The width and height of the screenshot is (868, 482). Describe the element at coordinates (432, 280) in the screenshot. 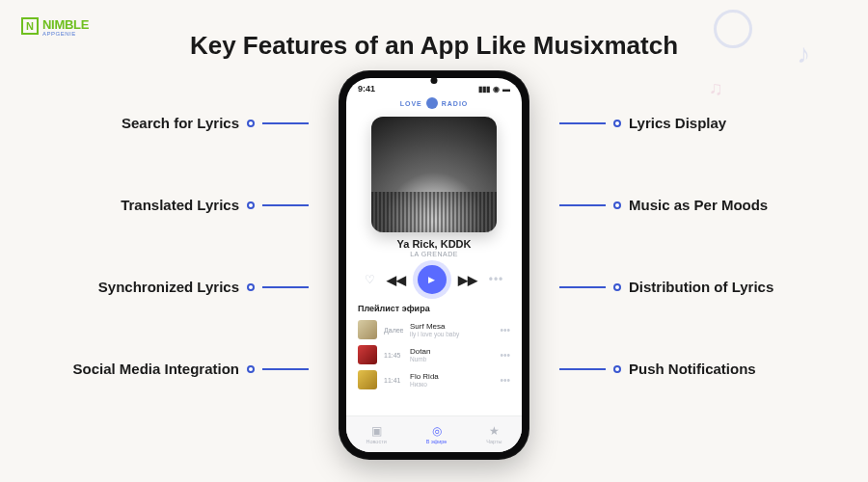

I see `play-button: ▶` at that location.